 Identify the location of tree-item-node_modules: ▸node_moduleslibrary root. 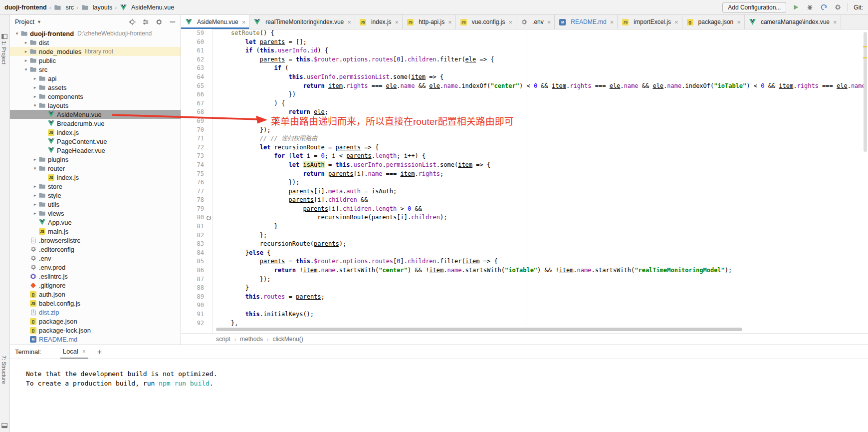
(95, 51).